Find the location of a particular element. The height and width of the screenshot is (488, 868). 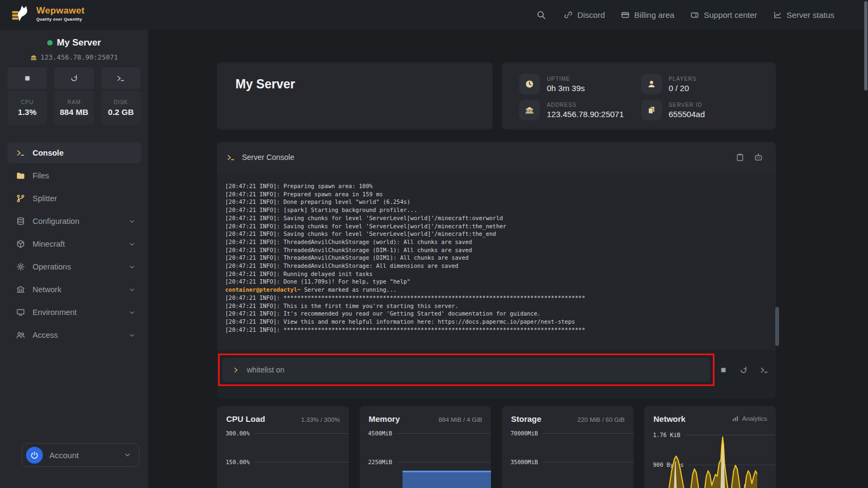

topnav-item-discord: Discord is located at coordinates (585, 15).